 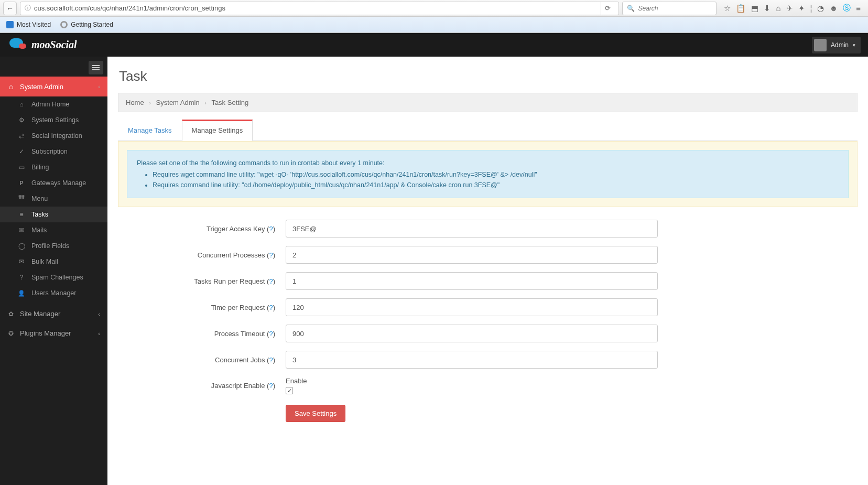 I want to click on help-icon, so click(x=21, y=277).